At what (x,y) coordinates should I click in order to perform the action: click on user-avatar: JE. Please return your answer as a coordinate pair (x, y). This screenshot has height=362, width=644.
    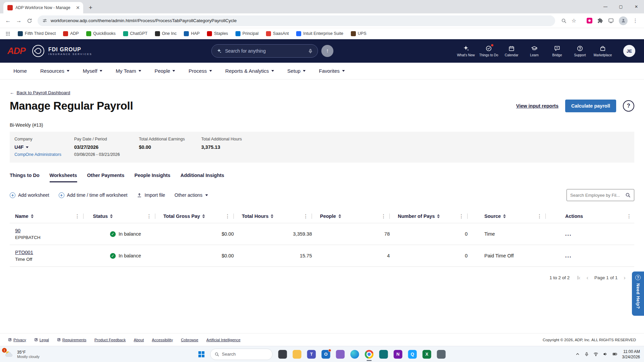
    Looking at the image, I should click on (629, 51).